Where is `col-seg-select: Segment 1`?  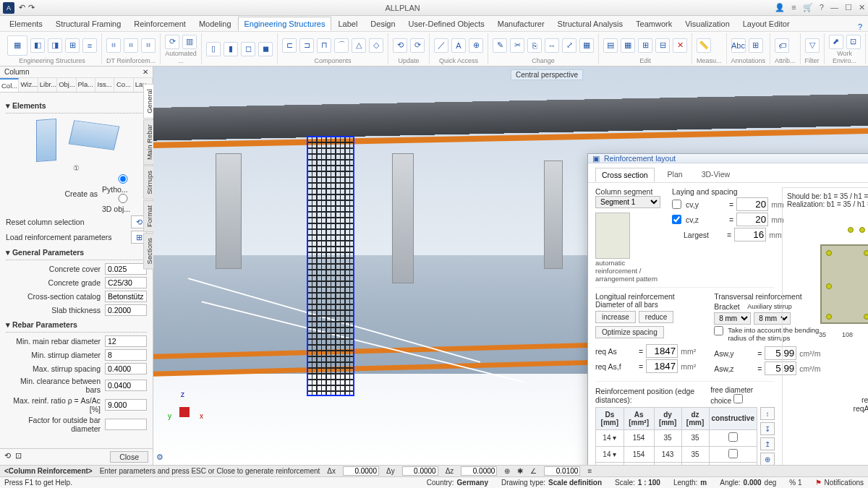 col-seg-select: Segment 1 is located at coordinates (628, 202).